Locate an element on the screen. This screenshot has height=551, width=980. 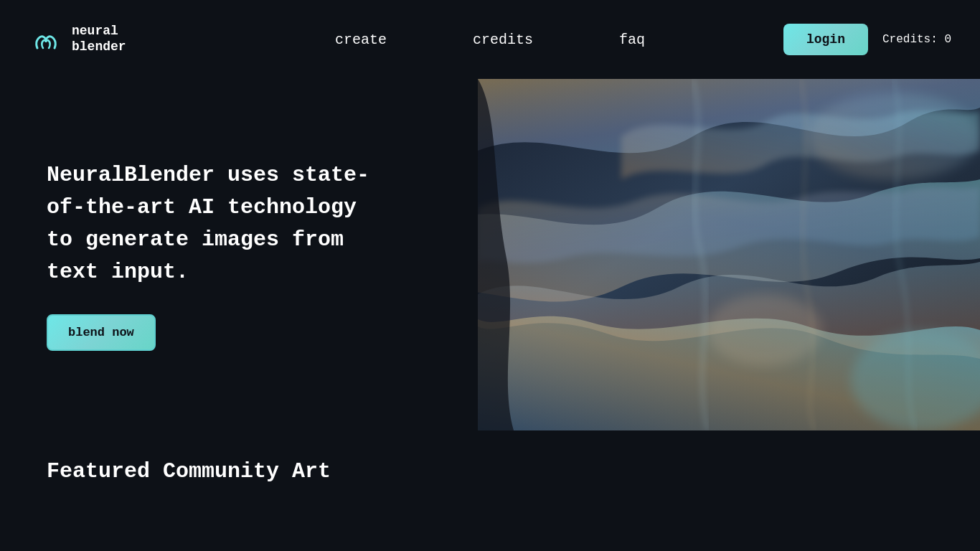
credits-display: Credits: 0 is located at coordinates (917, 39).